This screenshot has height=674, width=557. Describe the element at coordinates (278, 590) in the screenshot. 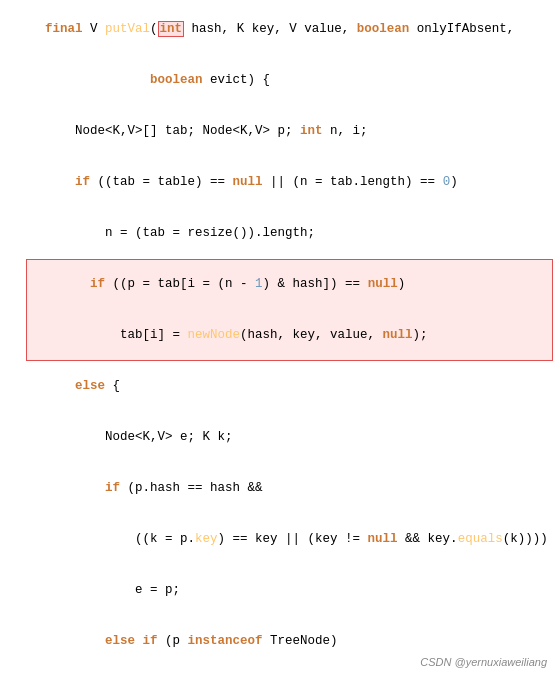

I see `code-line-12: e = p;` at that location.